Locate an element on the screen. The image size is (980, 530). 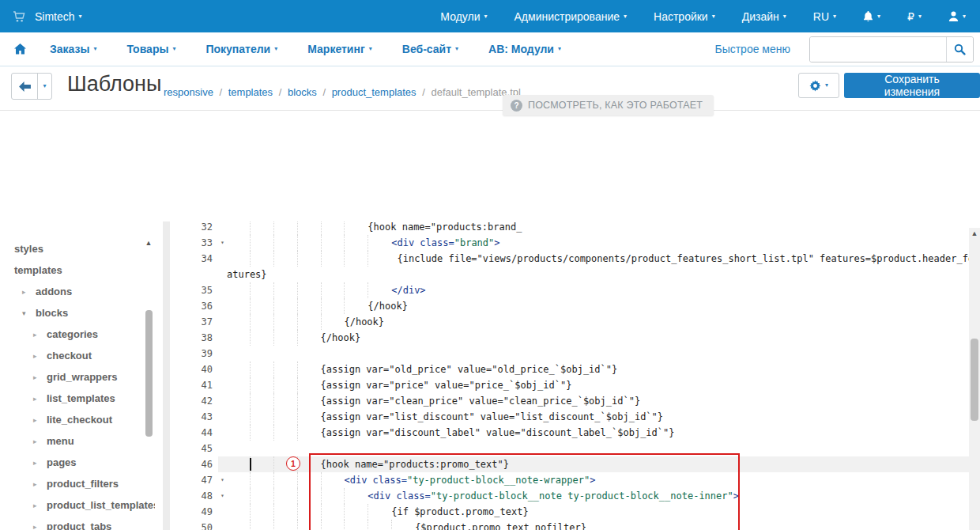
tree-item-product_filters: ▸product_filters is located at coordinates (77, 484).